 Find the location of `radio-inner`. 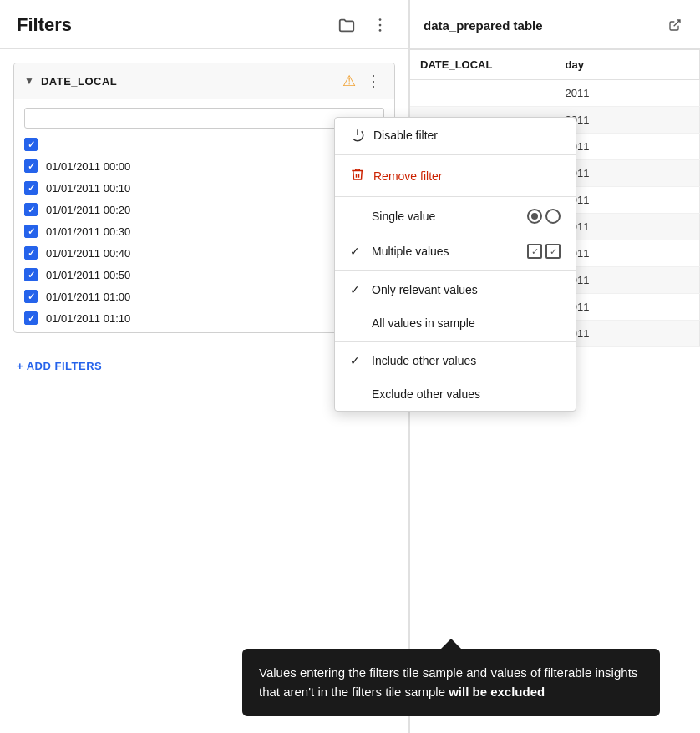

radio-inner is located at coordinates (535, 216).